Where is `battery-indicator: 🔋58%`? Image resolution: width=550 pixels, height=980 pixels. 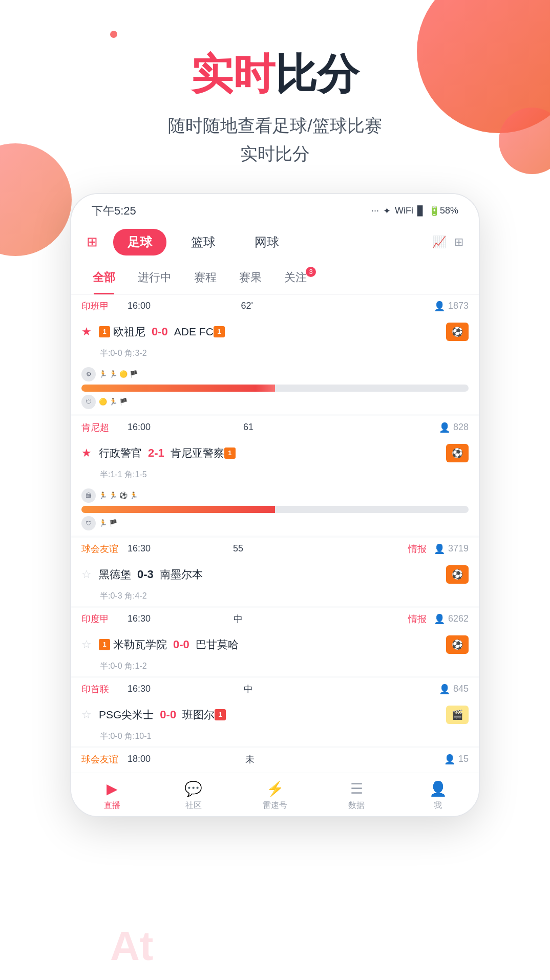
battery-indicator: 🔋58% is located at coordinates (443, 211).